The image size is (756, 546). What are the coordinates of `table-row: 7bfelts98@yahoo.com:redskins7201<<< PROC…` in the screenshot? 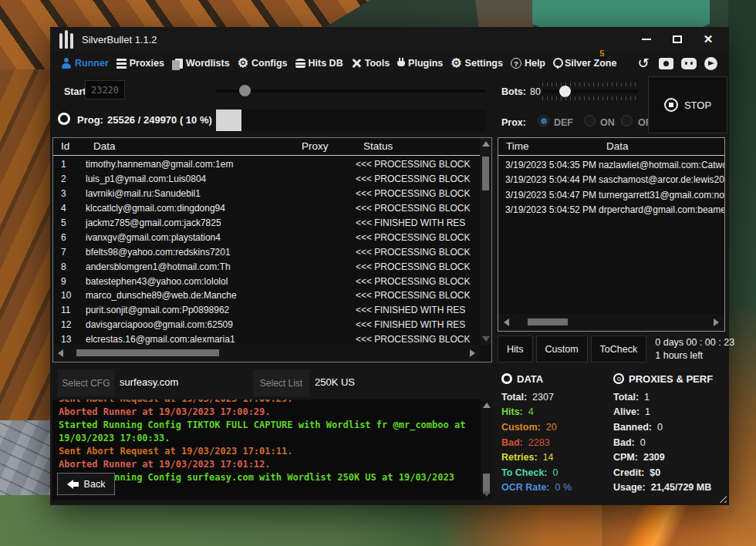 It's located at (267, 251).